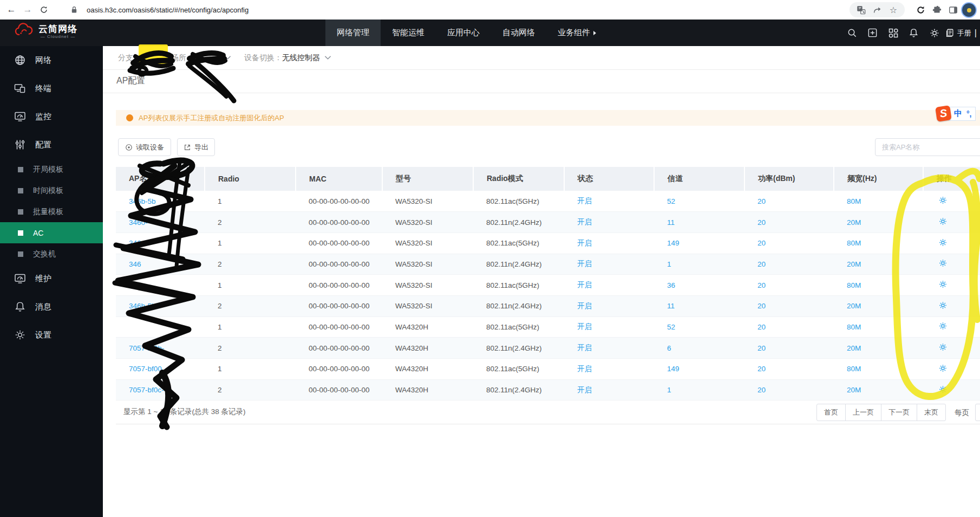 This screenshot has height=517, width=980. I want to click on cell-channel: 6, so click(700, 348).